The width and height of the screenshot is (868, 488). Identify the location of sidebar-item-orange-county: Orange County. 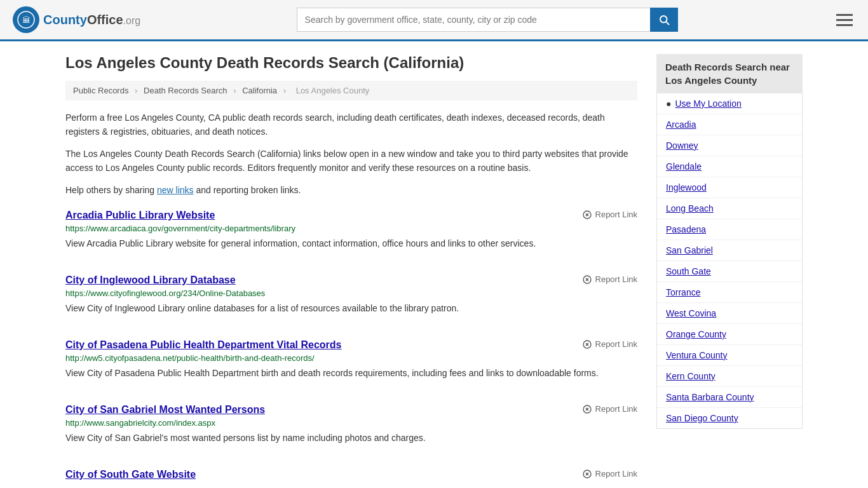
(729, 334).